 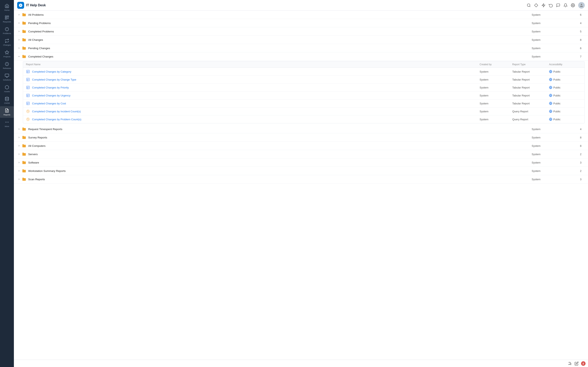 What do you see at coordinates (583, 364) in the screenshot?
I see `beta-badge: β` at bounding box center [583, 364].